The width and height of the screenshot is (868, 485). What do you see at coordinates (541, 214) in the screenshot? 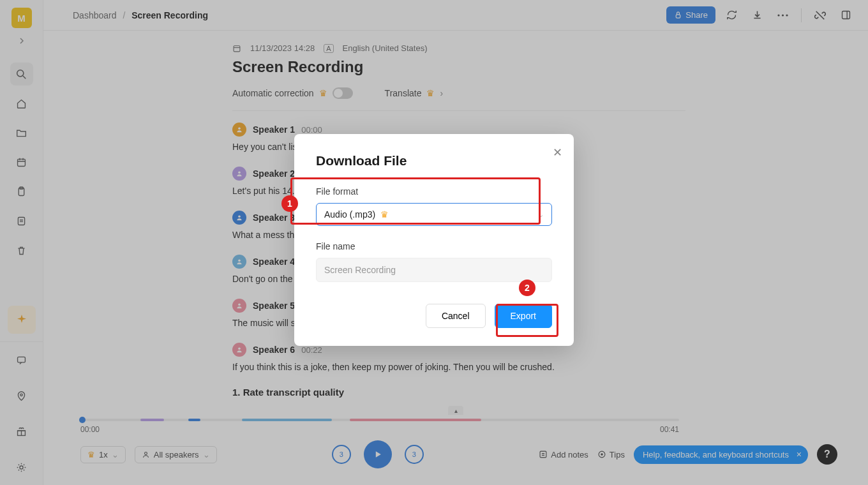
I see `chevron-down-icon: ⌄` at bounding box center [541, 214].